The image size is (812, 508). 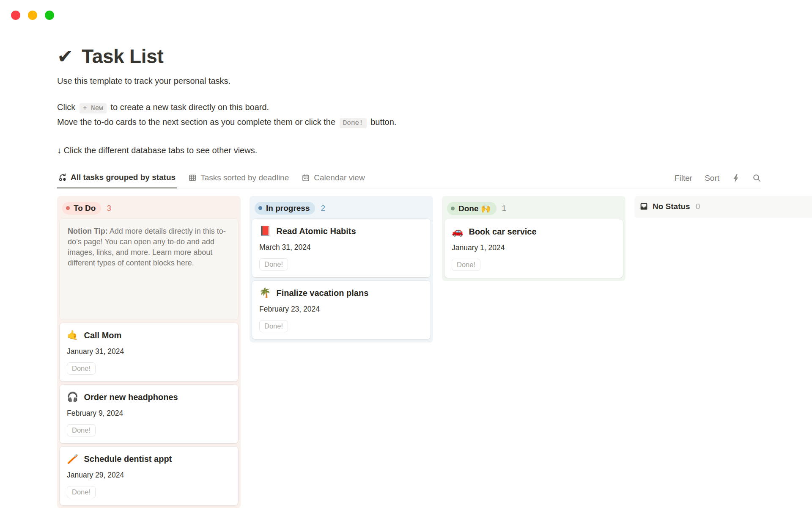 What do you see at coordinates (723, 207) in the screenshot?
I see `column-no-status: No Status 0` at bounding box center [723, 207].